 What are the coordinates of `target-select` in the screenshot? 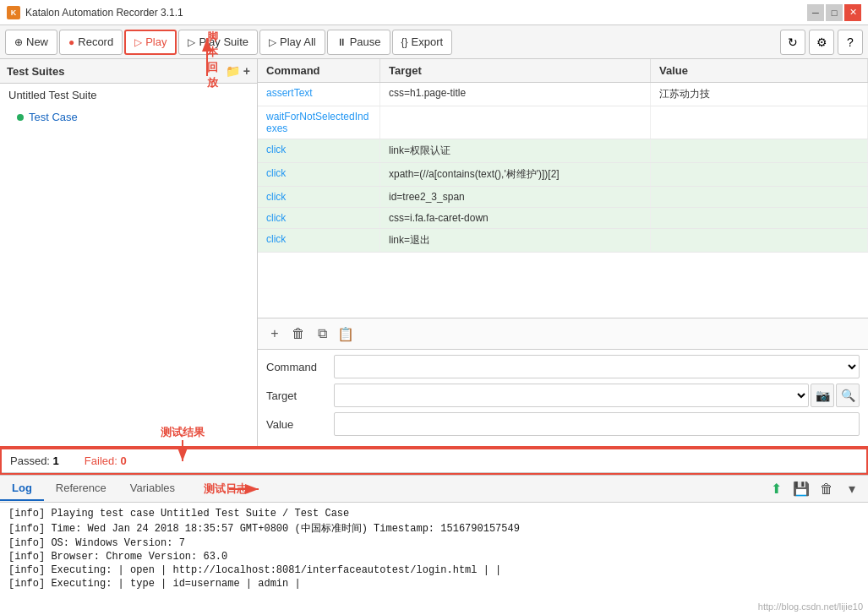 It's located at (571, 395).